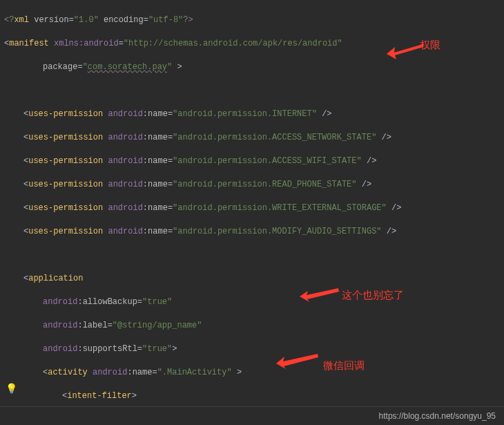 The height and width of the screenshot is (425, 504). I want to click on footer-url: https://blog.csdn.net/songyu_95, so click(438, 416).